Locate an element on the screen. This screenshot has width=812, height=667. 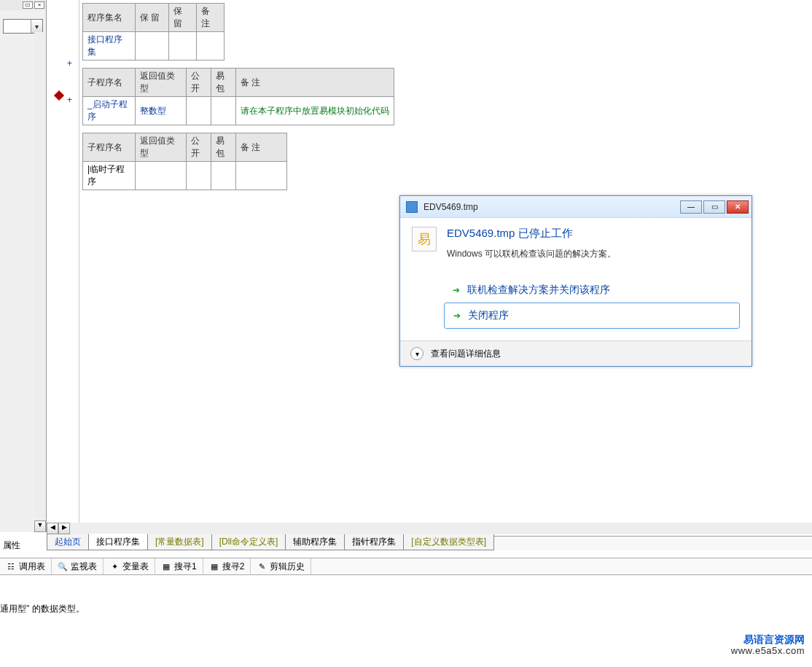
window-buttons: — ▭ ✕ is located at coordinates (714, 207).